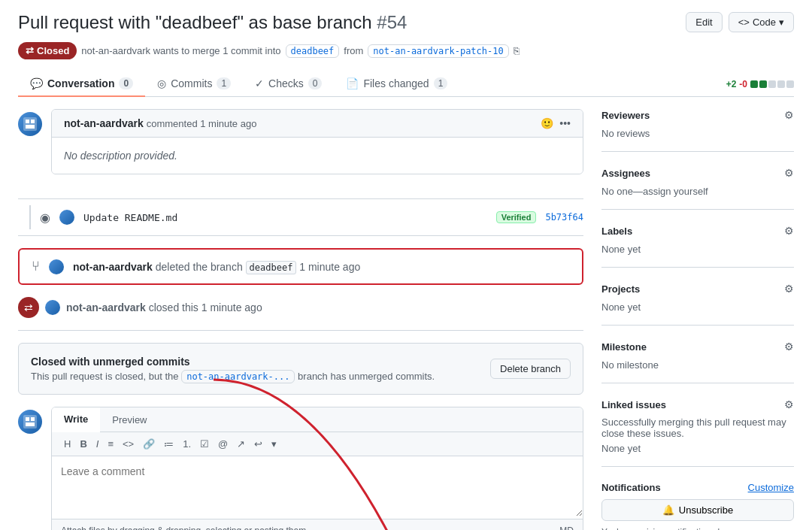 The height and width of the screenshot is (530, 812). What do you see at coordinates (531, 368) in the screenshot?
I see `delete-branch-button: Delete branch` at bounding box center [531, 368].